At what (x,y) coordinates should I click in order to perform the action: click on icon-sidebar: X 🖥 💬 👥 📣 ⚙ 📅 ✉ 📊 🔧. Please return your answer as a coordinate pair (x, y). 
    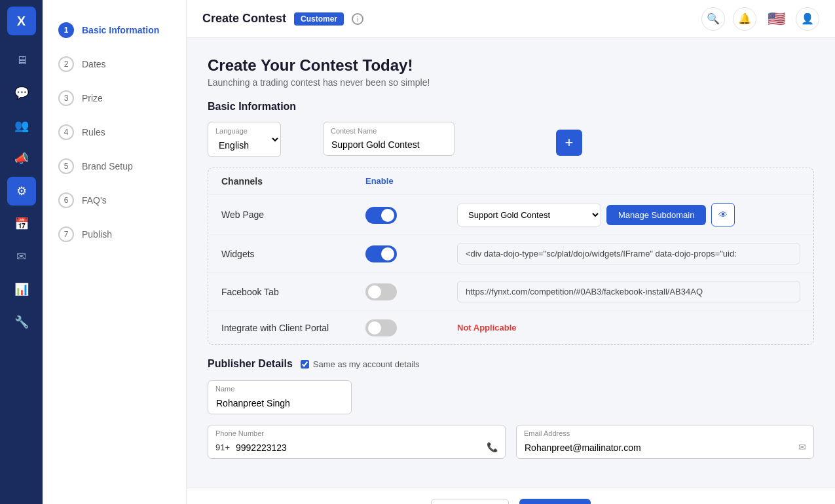
    Looking at the image, I should click on (21, 252).